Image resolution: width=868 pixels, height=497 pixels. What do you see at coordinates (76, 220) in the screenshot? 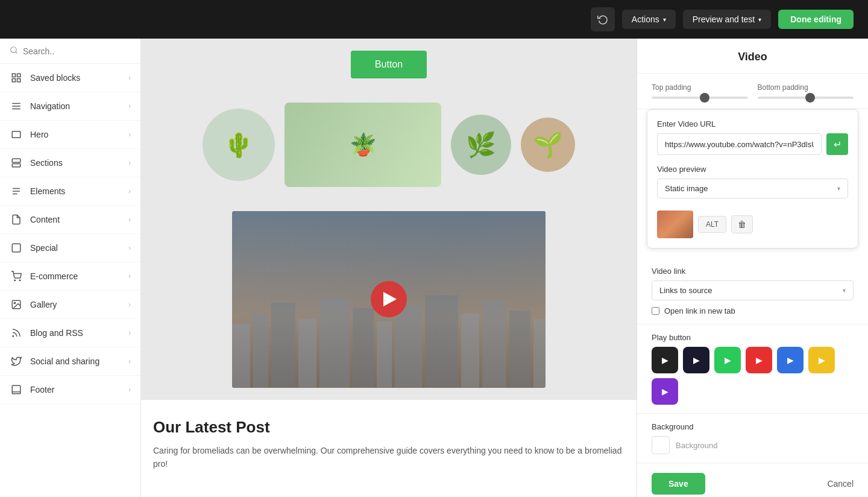
I see `content-label: Content` at bounding box center [76, 220].